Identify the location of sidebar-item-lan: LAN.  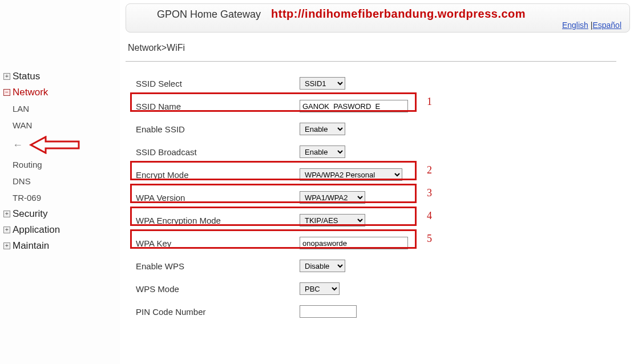
(59, 108).